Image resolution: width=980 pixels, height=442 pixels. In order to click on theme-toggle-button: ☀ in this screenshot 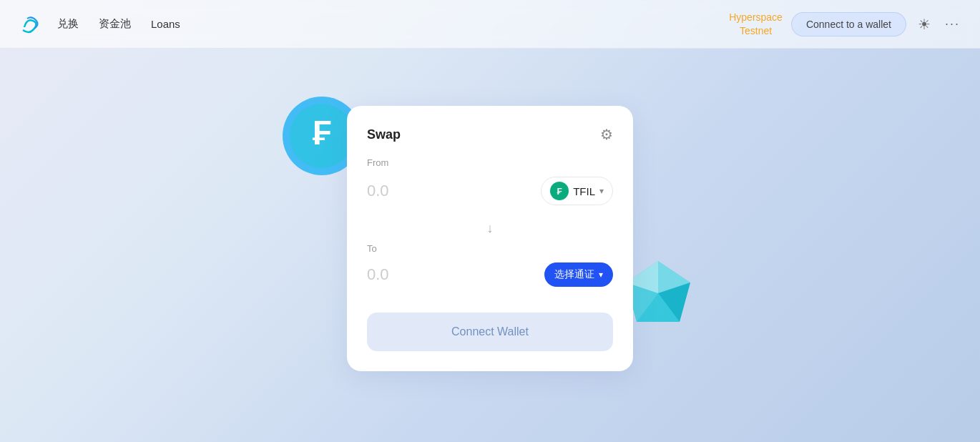, I will do `click(924, 24)`.